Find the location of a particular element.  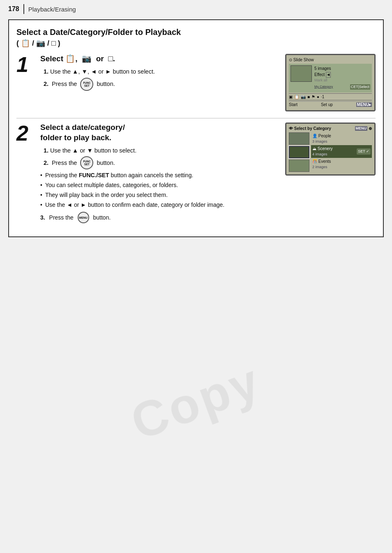

icon-flag: ⚑ is located at coordinates (313, 97).